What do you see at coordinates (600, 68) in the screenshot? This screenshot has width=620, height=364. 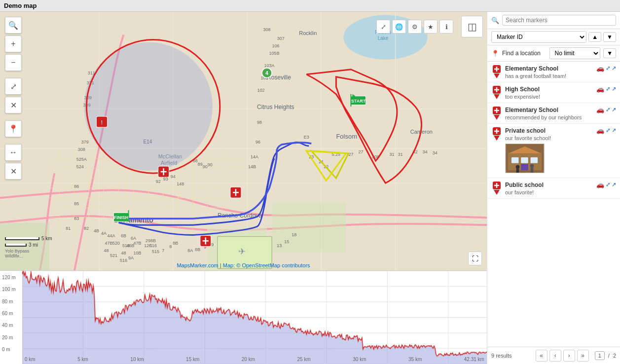 I see `car-icon-1: 🚗` at bounding box center [600, 68].